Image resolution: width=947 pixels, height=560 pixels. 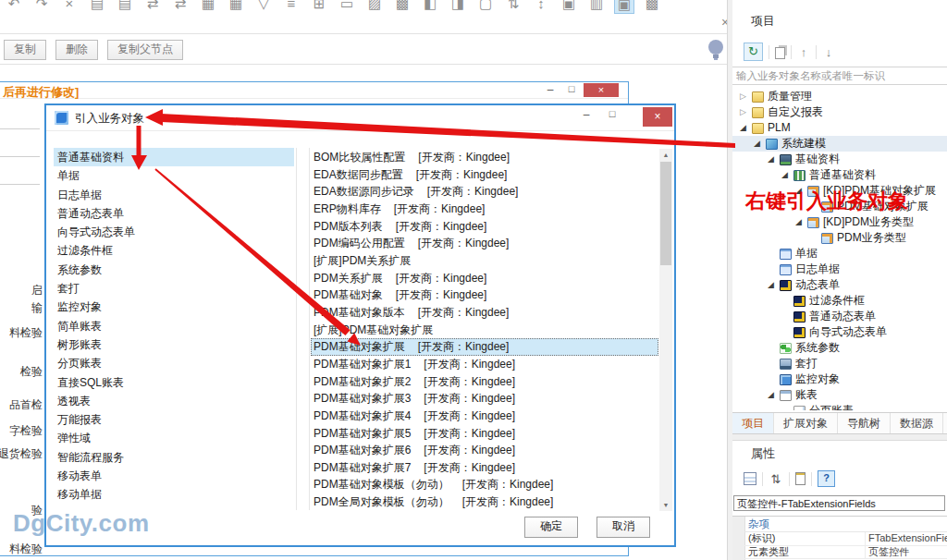 I want to click on property-category: 杂项, so click(x=845, y=525).